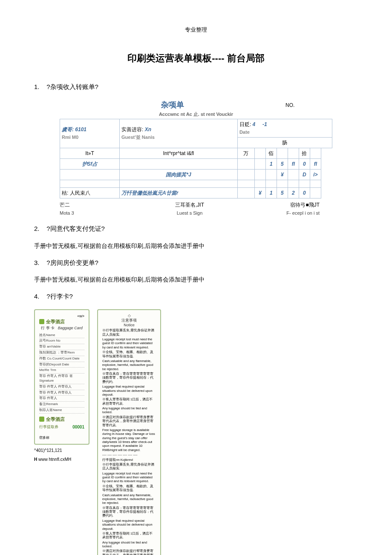  What do you see at coordinates (179, 153) in the screenshot?
I see `col-interp: Int^rpr^tat i&fl` at bounding box center [179, 153].